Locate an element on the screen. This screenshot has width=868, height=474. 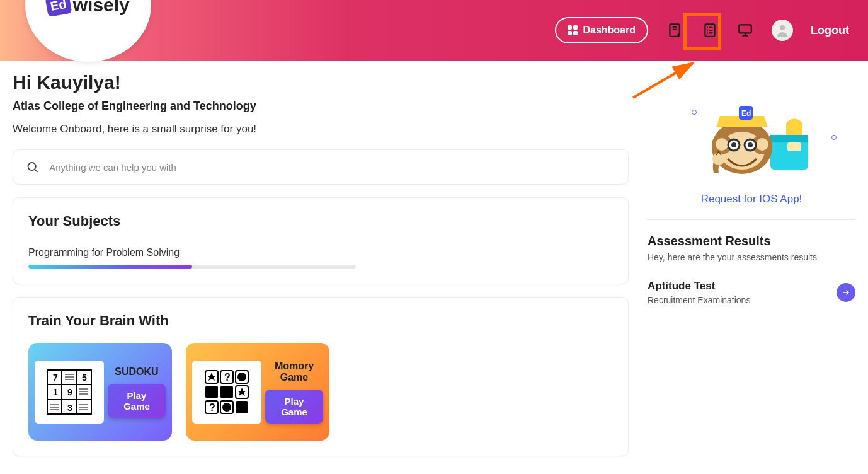
svg-text: Ed is located at coordinates (746, 113).